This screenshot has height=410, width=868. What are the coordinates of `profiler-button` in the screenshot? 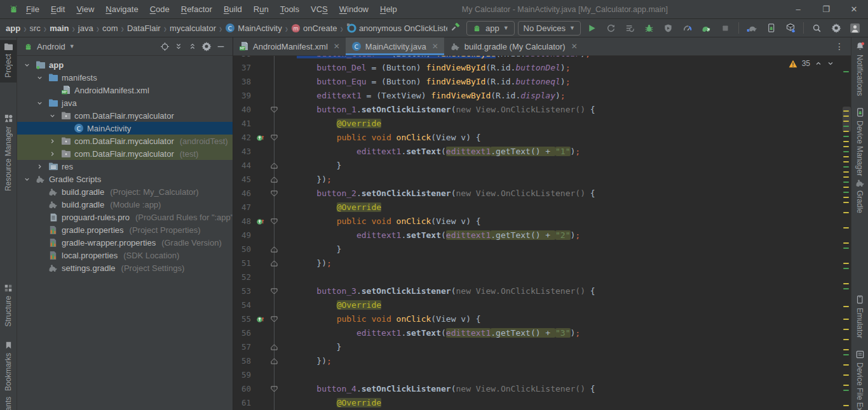 It's located at (688, 28).